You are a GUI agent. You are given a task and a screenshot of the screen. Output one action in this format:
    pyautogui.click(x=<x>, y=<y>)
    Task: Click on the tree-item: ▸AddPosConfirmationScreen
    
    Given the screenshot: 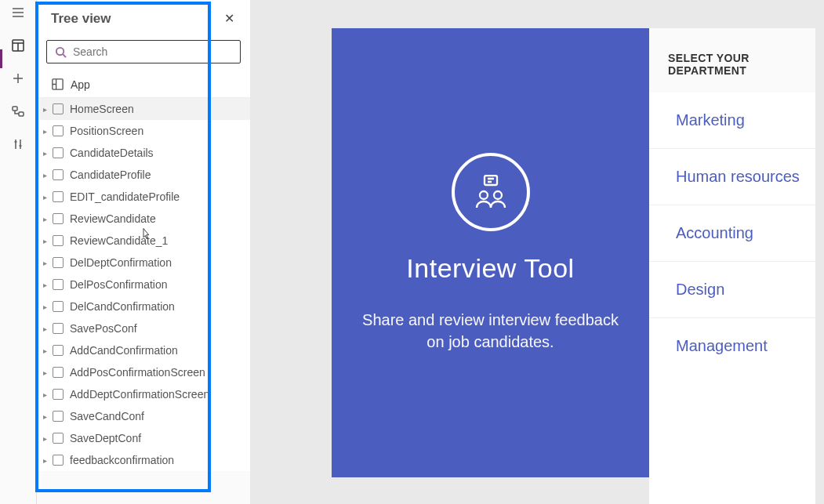 What is the action you would take?
    pyautogui.click(x=143, y=372)
    